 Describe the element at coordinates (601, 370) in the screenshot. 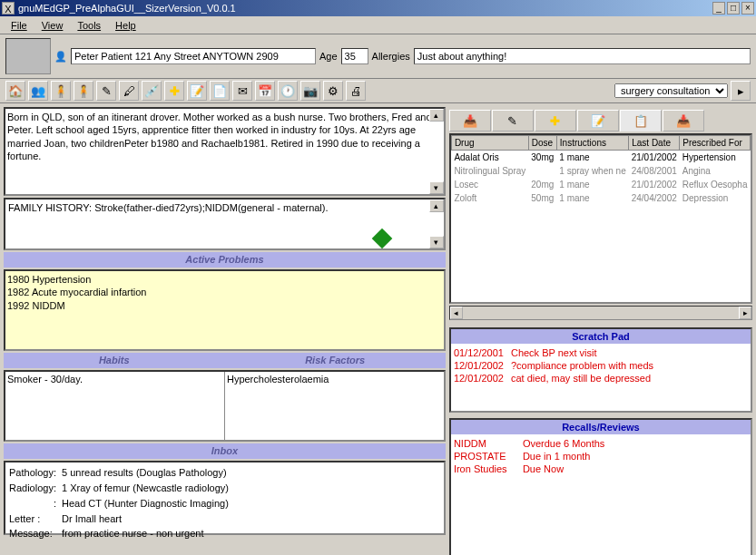

I see `scratch-panel: Scratch Pad 01/12/2001Check BP next visi…` at that location.